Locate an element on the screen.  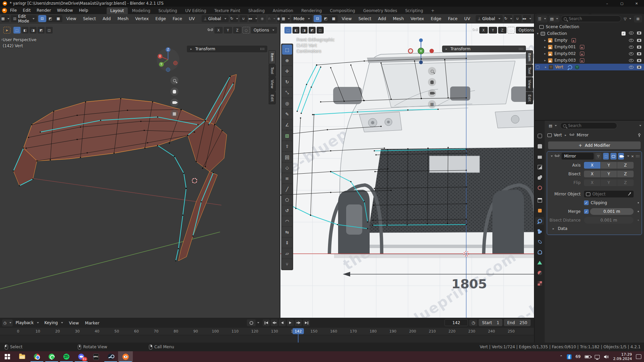
sidebar-tab-item: Item is located at coordinates (272, 57).